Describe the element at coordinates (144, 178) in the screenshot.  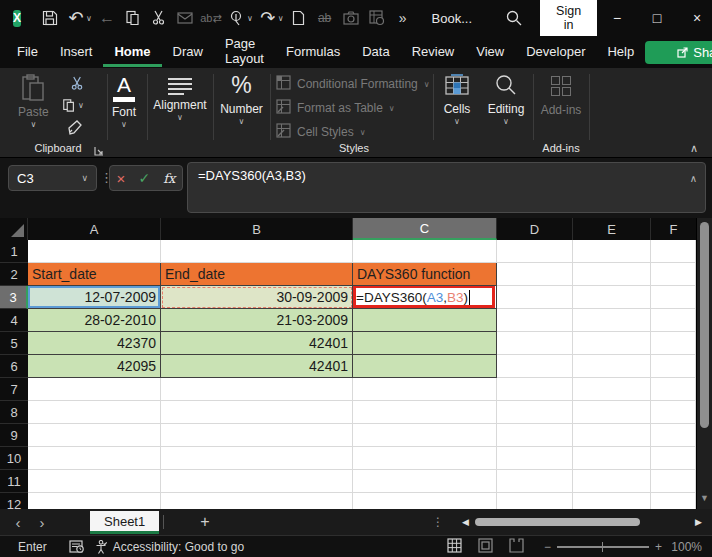
I see `enter-formula-icon: ✓` at that location.